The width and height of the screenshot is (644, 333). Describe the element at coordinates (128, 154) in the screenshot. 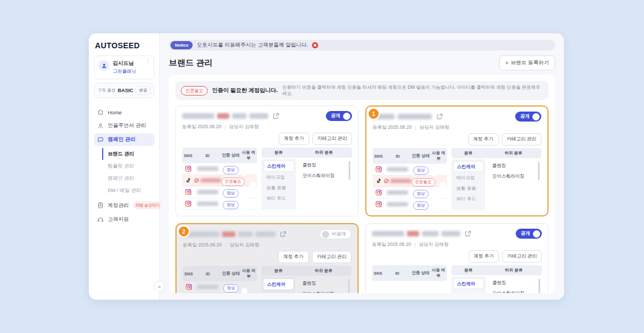

I see `sidebar-item-brand-management: 브랜드 관리` at that location.